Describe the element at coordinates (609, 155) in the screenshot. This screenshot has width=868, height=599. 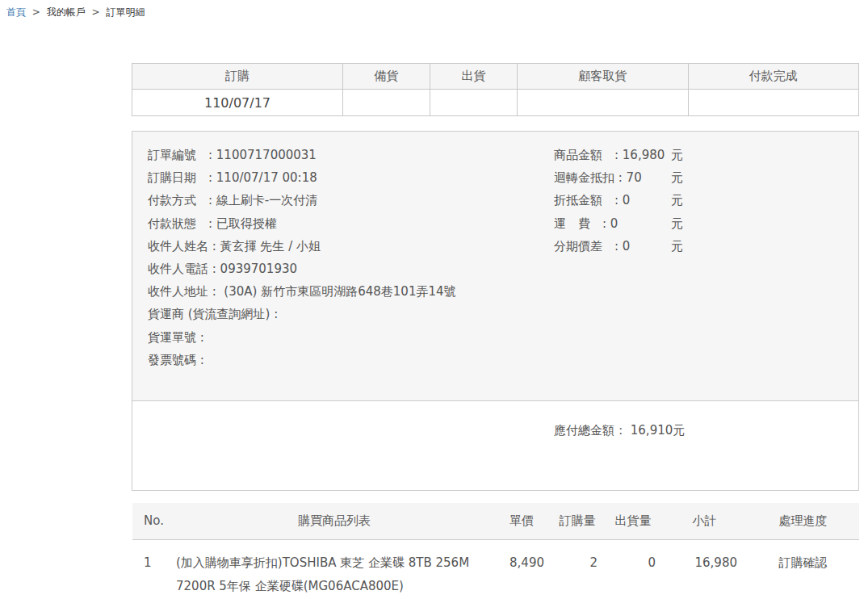
I see `goods-amount-text: 商品金額 : 16,980` at that location.